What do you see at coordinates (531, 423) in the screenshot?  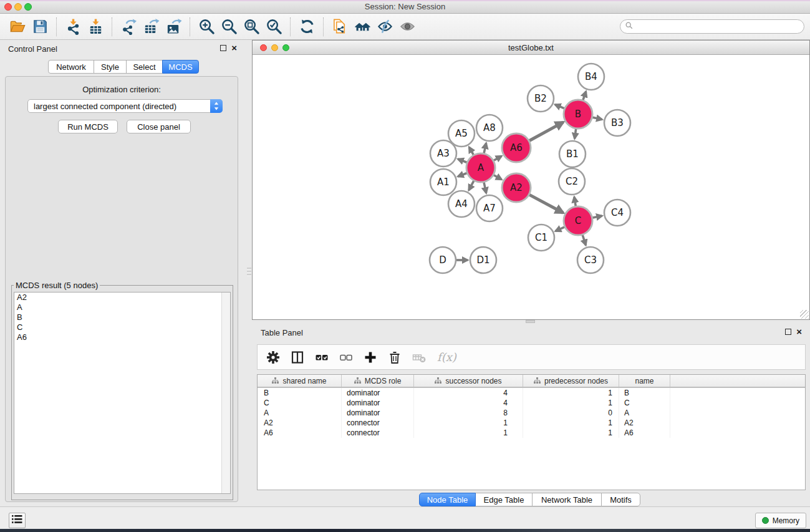 I see `table-row: A2connector11A2` at bounding box center [531, 423].